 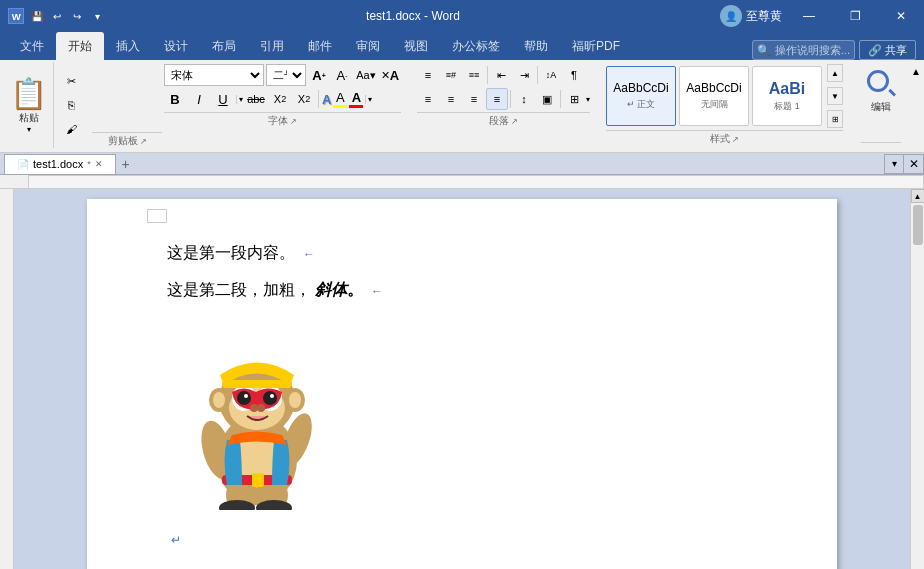 I want to click on scrollbar-thumb, so click(x=918, y=225).